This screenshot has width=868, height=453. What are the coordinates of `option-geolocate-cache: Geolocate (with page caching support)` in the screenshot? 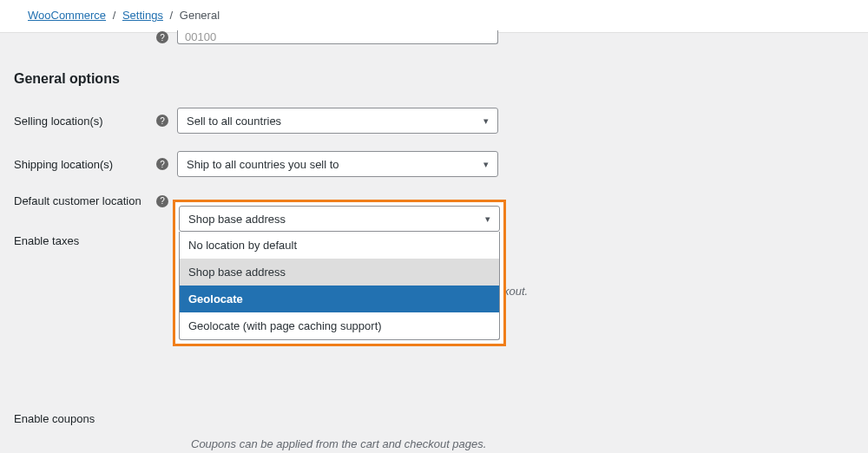 It's located at (339, 326).